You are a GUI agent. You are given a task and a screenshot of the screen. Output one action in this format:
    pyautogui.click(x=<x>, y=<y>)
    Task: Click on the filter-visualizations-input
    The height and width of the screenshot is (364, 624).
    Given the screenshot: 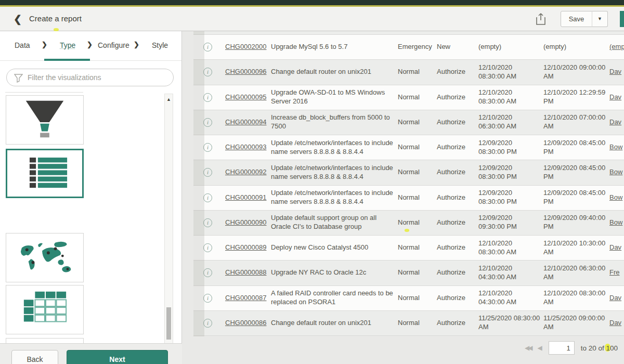 What is the action you would take?
    pyautogui.click(x=98, y=77)
    